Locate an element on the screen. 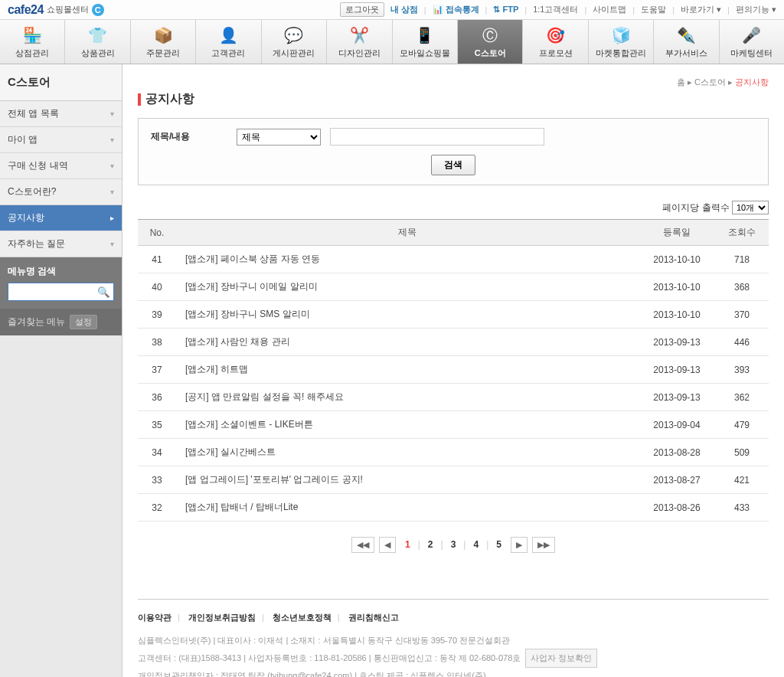  nav-promotion: 🎯프로모션 is located at coordinates (556, 41).